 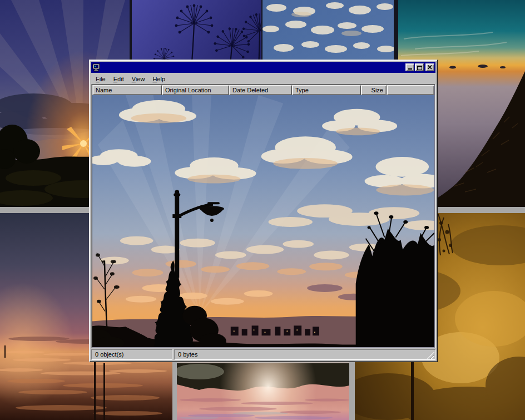 What do you see at coordinates (264, 90) in the screenshot?
I see `column-header-row: Name Original Location Date Deleted Type…` at bounding box center [264, 90].